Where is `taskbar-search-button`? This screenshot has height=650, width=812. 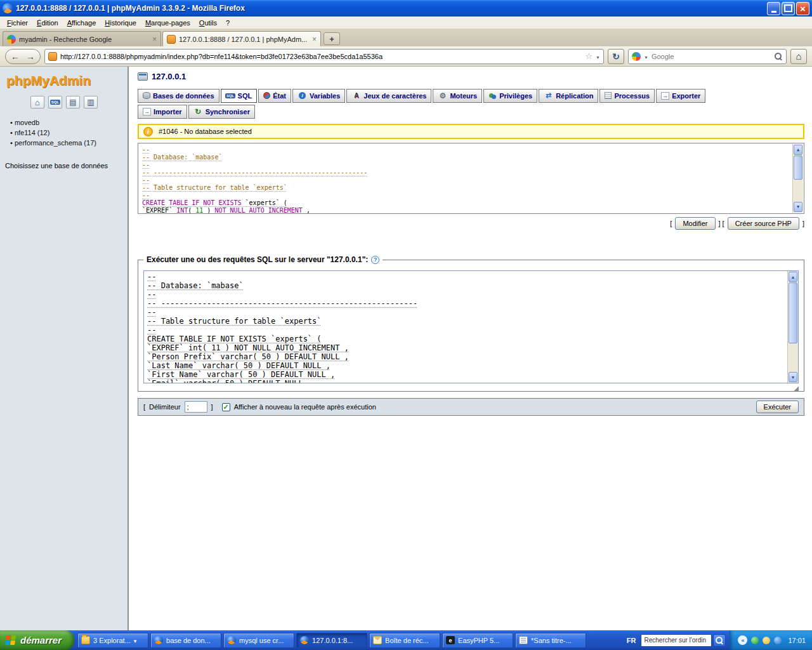 taskbar-search-button is located at coordinates (719, 640).